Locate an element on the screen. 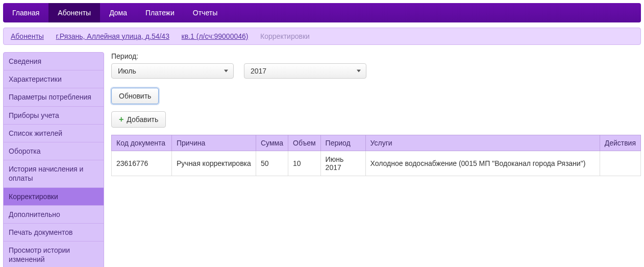 The height and width of the screenshot is (267, 644). nav-item-main: Главная is located at coordinates (26, 13).